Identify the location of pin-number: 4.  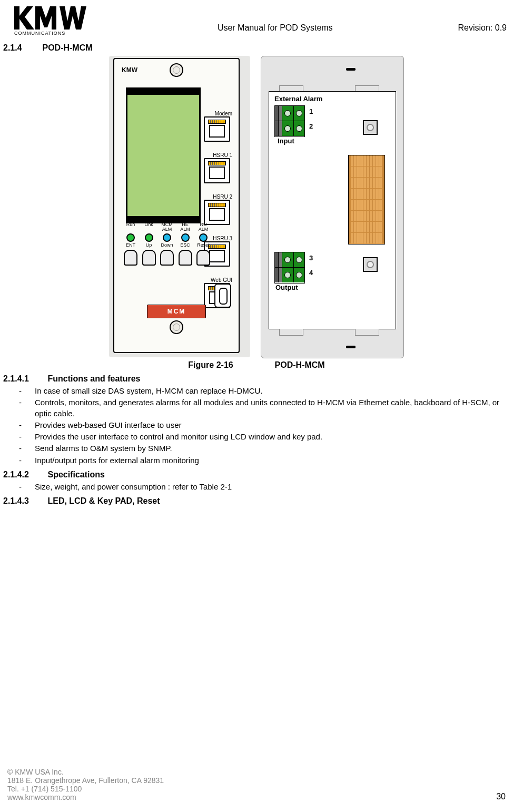
(311, 273).